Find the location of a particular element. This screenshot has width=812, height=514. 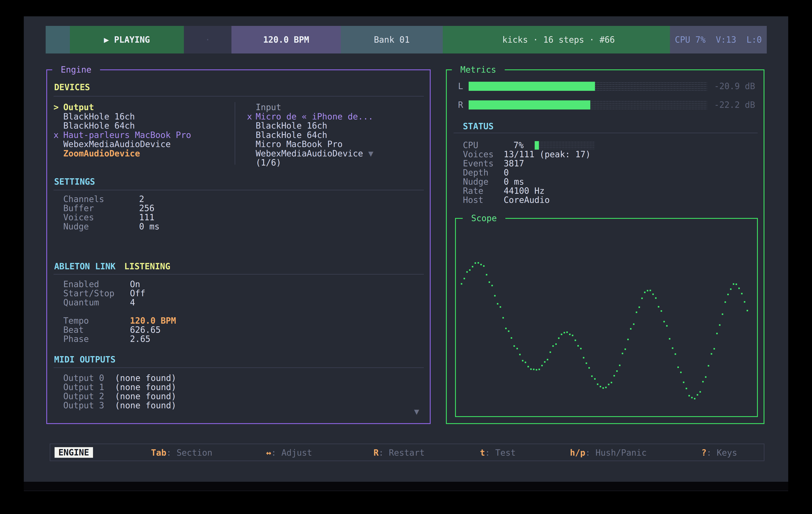

hint-desc: : Test is located at coordinates (500, 453).